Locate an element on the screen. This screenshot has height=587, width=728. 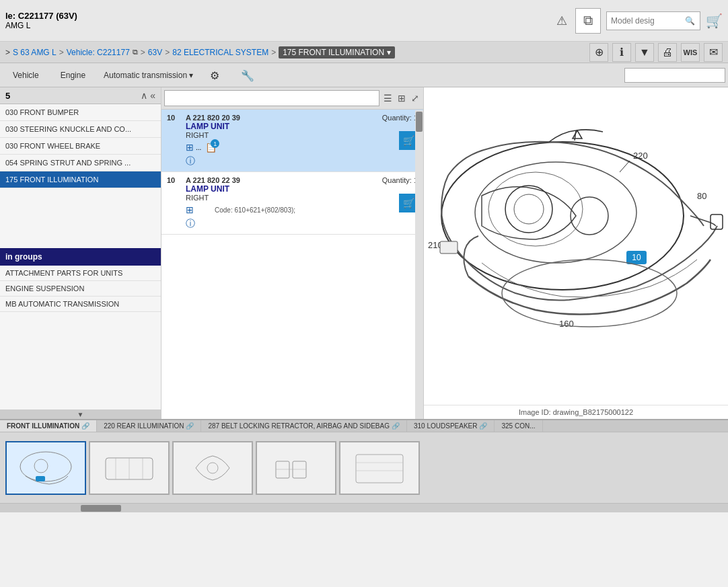
part-table-icon-1: ⊞ is located at coordinates (190, 147).